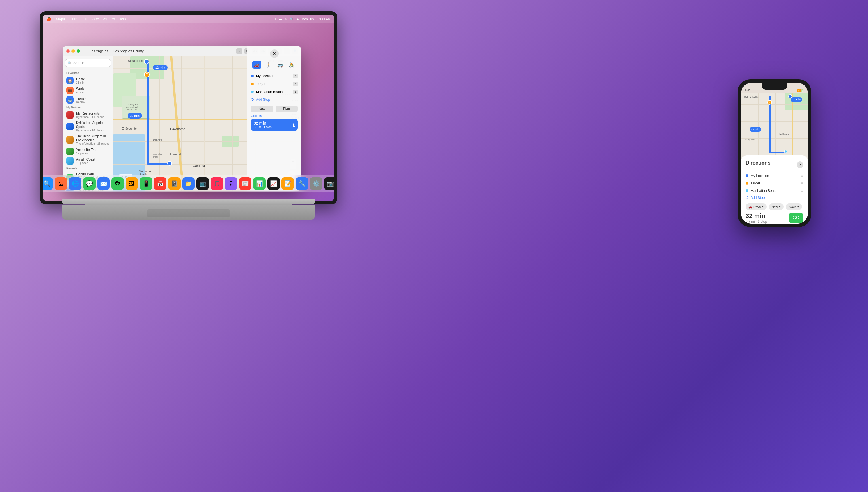 The image size is (868, 492). Describe the element at coordinates (188, 184) in the screenshot. I see `dock-files: 📁` at that location.